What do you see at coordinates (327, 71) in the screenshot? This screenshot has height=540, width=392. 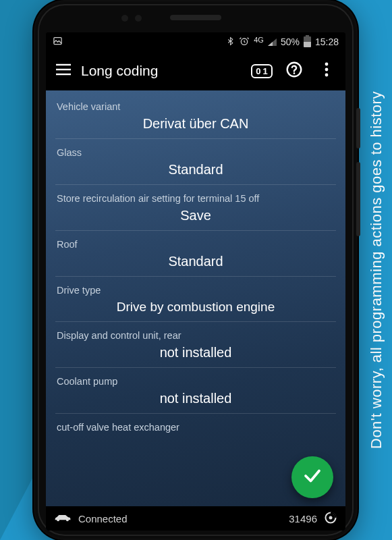 I see `more-vert-icon` at bounding box center [327, 71].